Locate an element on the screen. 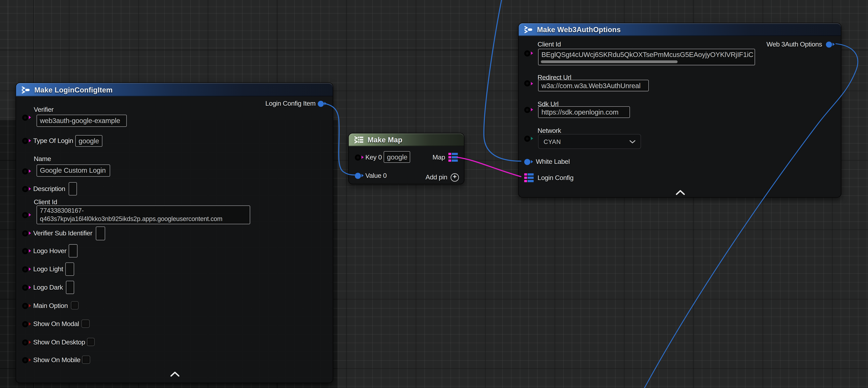 This screenshot has width=868, height=388. input-pin-name is located at coordinates (27, 171).